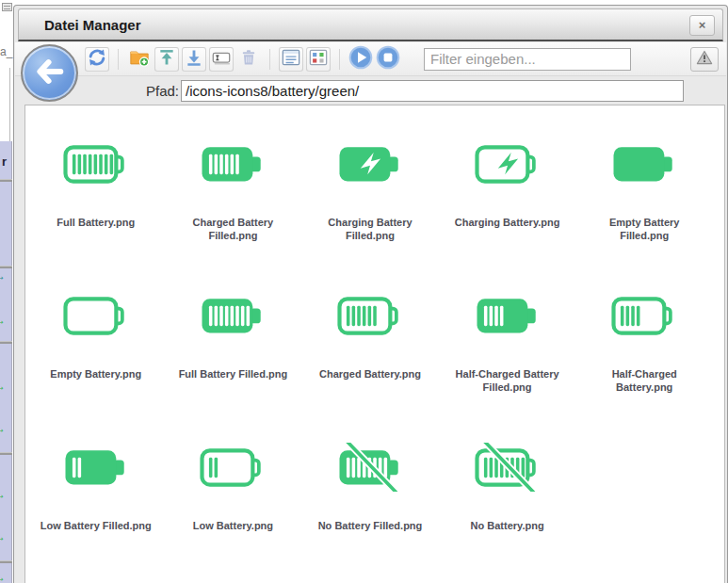 This screenshot has height=583, width=728. What do you see at coordinates (291, 59) in the screenshot?
I see `list-view-icon` at bounding box center [291, 59].